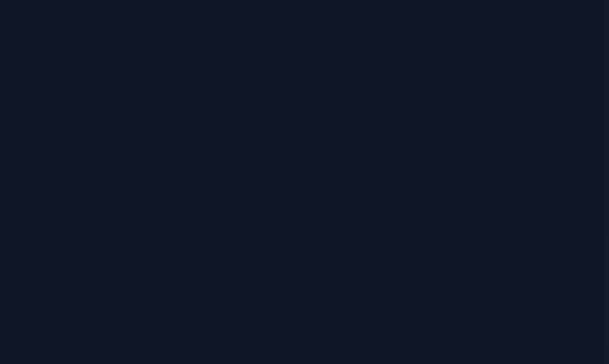  Describe the element at coordinates (606, 61) in the screenshot. I see `scrollbar` at that location.